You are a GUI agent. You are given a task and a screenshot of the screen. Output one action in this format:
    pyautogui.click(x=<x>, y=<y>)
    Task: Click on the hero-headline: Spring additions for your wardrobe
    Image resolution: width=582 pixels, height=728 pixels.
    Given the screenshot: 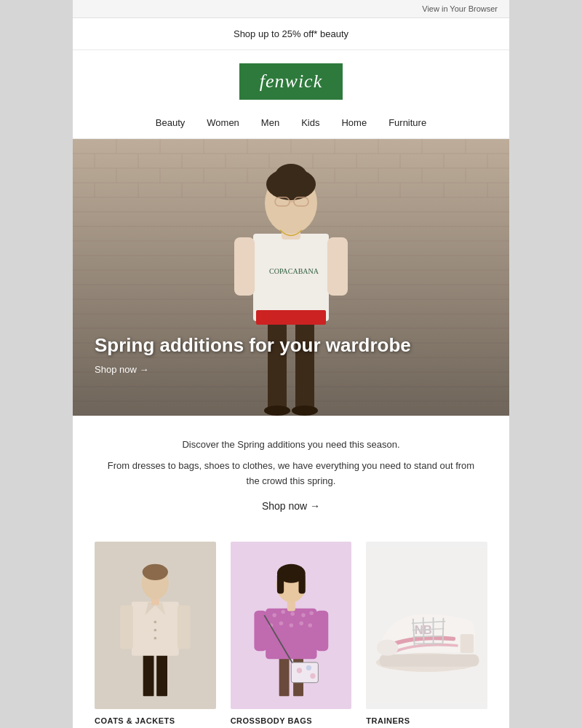 What is the action you would take?
    pyautogui.click(x=253, y=345)
    